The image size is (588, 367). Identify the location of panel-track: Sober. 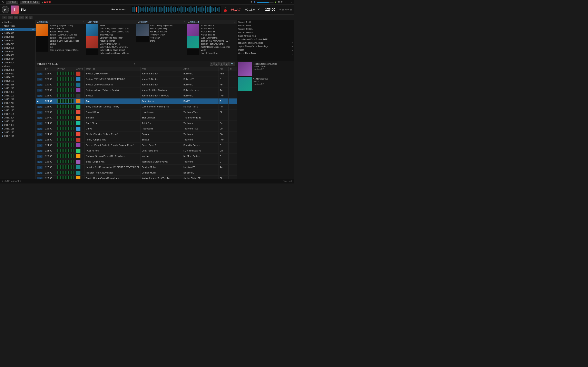
(117, 26).